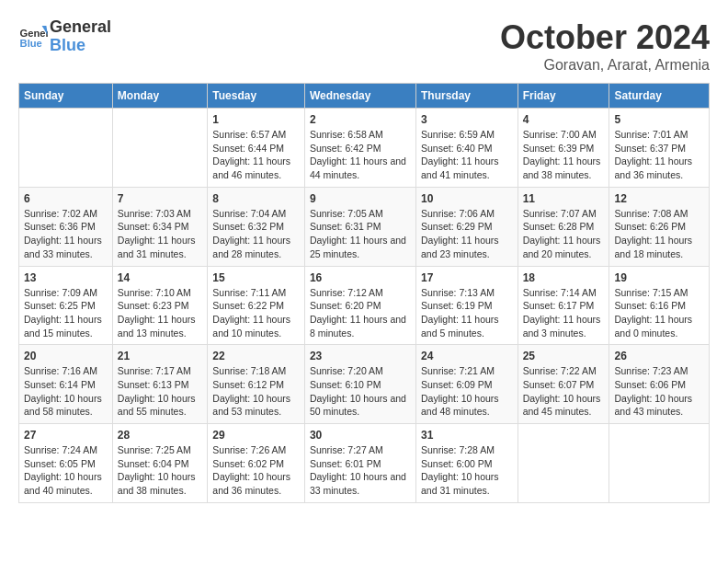  What do you see at coordinates (256, 356) in the screenshot?
I see `day-number: 22` at bounding box center [256, 356].